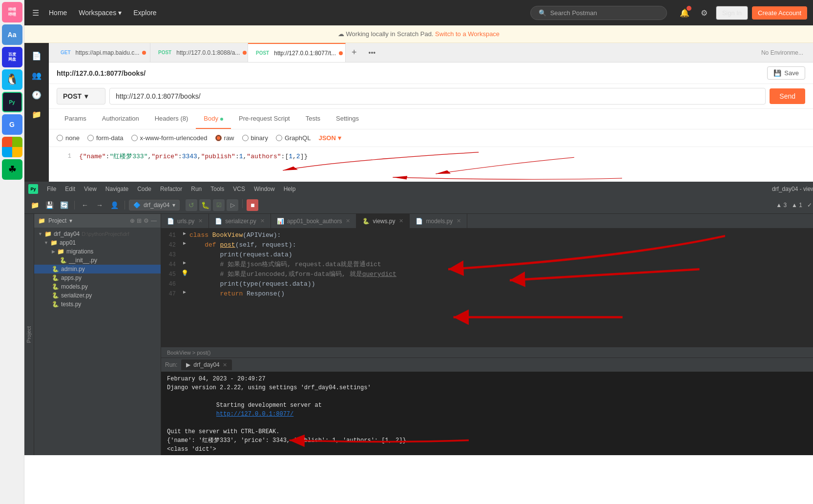 The width and height of the screenshot is (813, 504). Describe the element at coordinates (787, 96) in the screenshot. I see `send-button: Send` at that location.